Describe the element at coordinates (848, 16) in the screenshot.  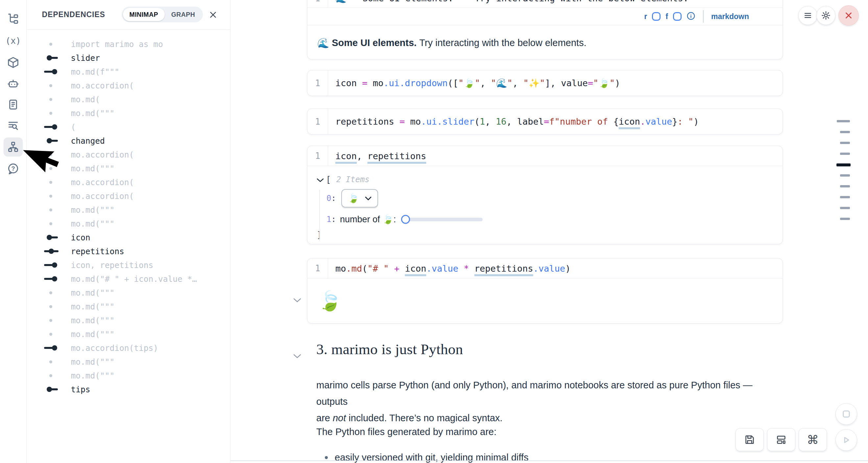
I see `shutdown-button` at that location.